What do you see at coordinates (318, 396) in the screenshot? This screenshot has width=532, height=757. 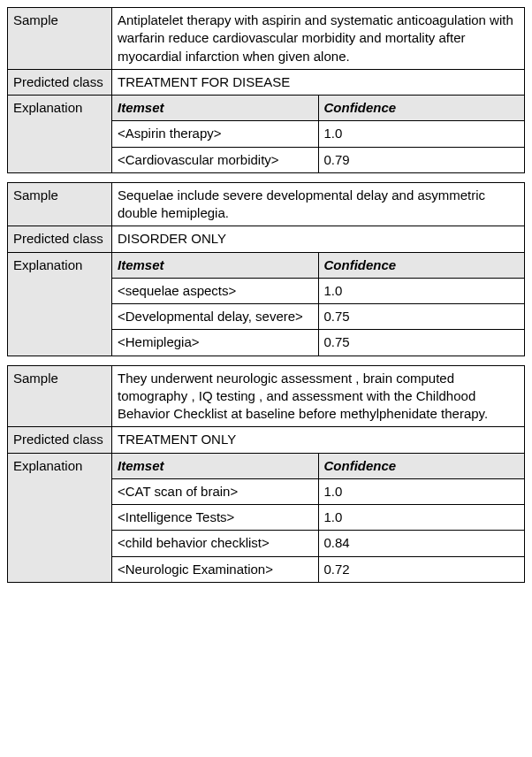 I see `sample-text: They underwent neurologic assessment , b…` at bounding box center [318, 396].